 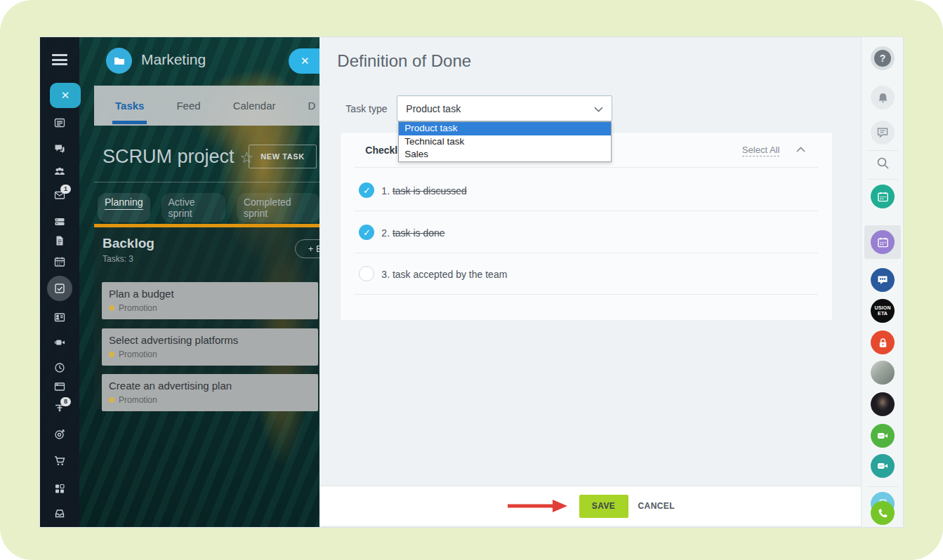 I want to click on item-number: 3., so click(x=385, y=274).